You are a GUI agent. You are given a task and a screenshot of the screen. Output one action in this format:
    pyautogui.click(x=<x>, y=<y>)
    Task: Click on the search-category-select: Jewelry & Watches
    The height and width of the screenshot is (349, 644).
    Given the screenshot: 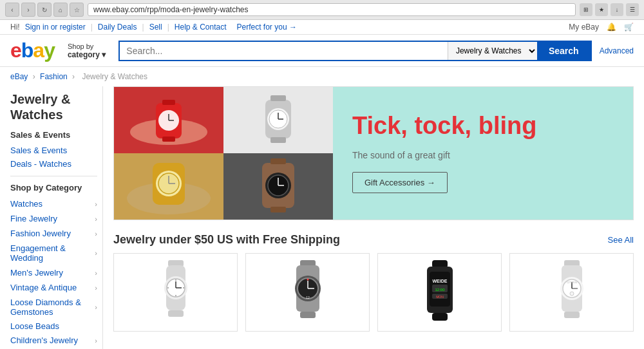 What is the action you would take?
    pyautogui.click(x=492, y=51)
    